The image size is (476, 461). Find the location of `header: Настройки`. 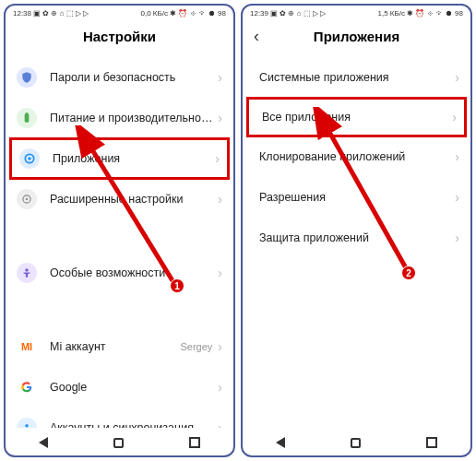

header: Настройки is located at coordinates (120, 39).